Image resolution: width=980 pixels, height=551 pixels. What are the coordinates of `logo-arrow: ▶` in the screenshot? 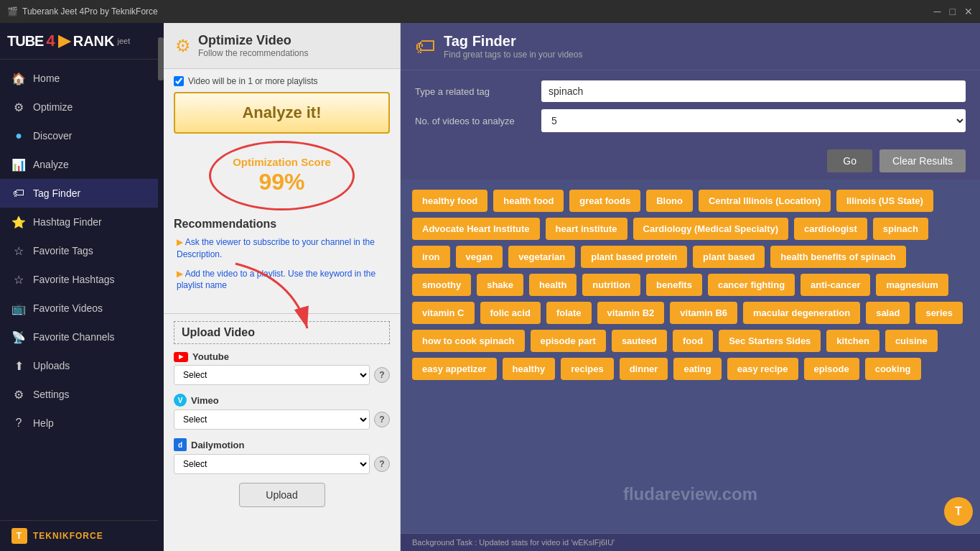 It's located at (65, 41).